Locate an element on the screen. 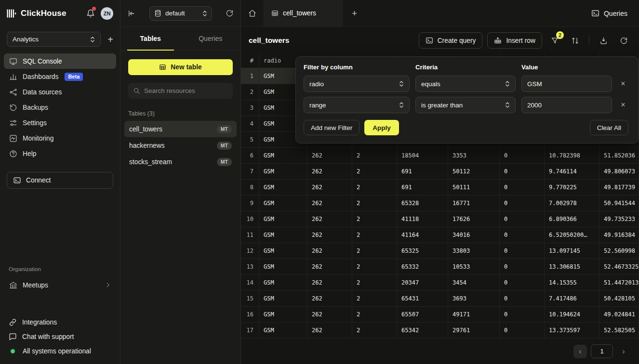 This screenshot has width=639, height=364. table-cell: 51.4472013 is located at coordinates (619, 283).